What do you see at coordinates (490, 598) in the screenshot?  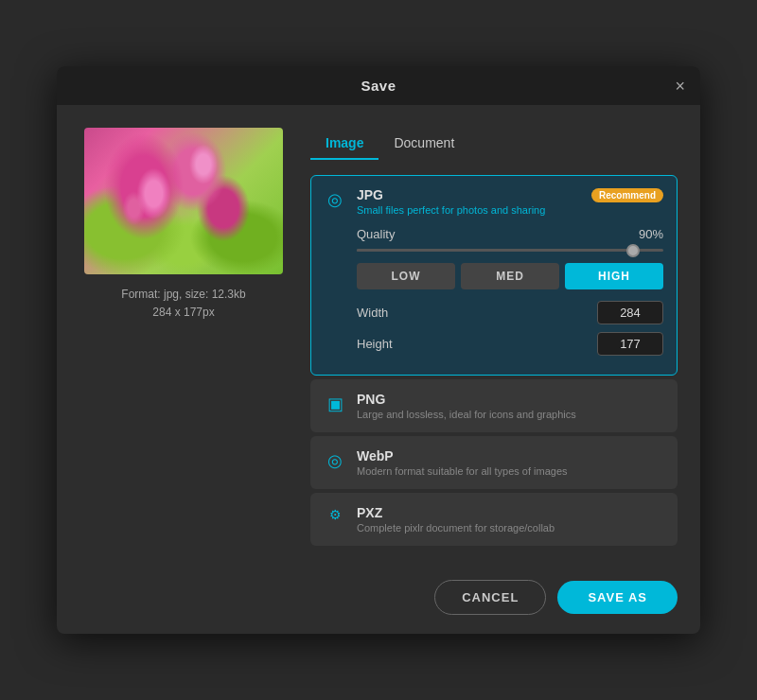 I see `cancel-button: CANCEL` at bounding box center [490, 598].